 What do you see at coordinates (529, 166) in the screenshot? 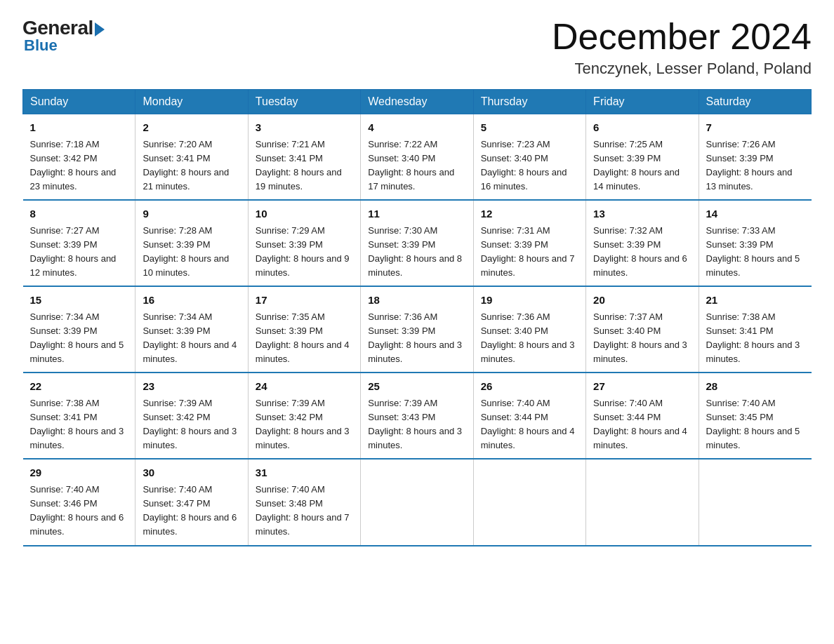
I see `day-info: Sunrise: 7:23 AMSunset: 3:40 PMDaylight:…` at bounding box center [529, 166].